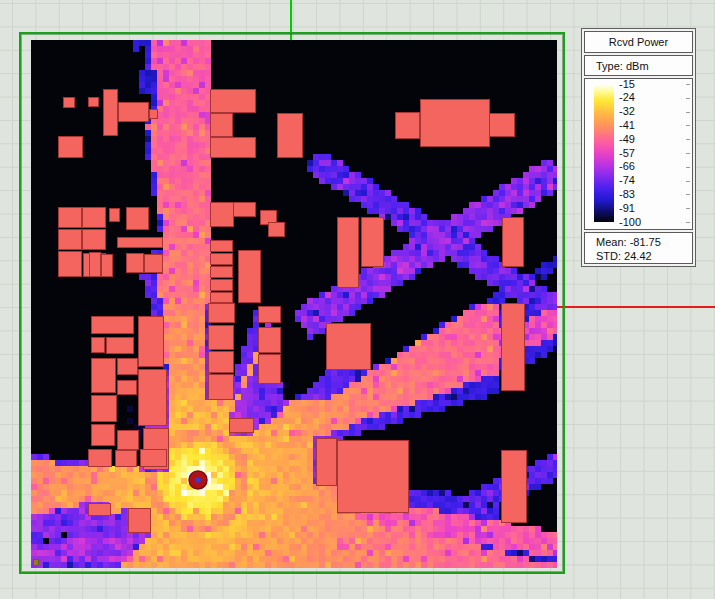 Image resolution: width=715 pixels, height=599 pixels. What do you see at coordinates (644, 256) in the screenshot?
I see `legend-std-value: STD: 24.42` at bounding box center [644, 256].